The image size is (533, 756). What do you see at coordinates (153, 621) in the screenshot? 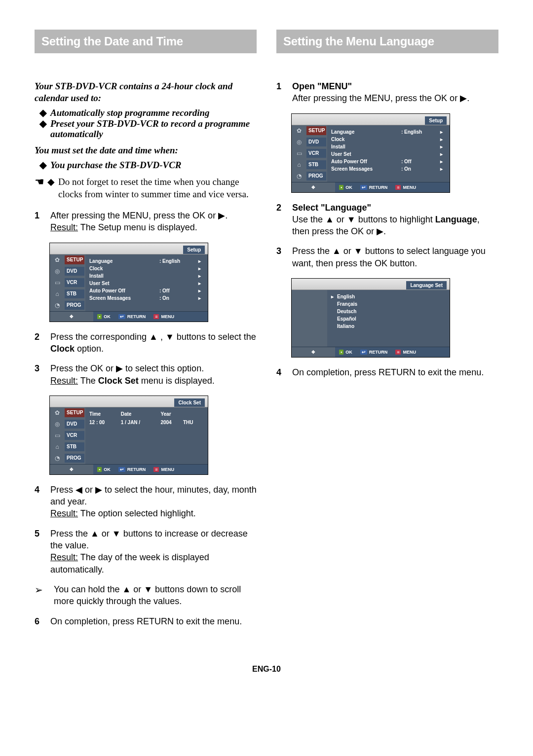
I see `step-6-body: On completion, press RETURN to exit the …` at bounding box center [153, 621].